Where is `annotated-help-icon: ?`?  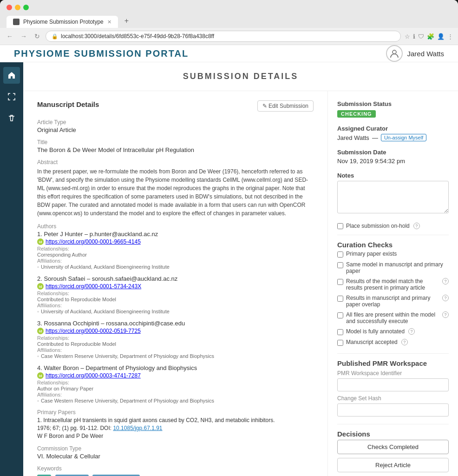 annotated-help-icon: ? is located at coordinates (412, 331).